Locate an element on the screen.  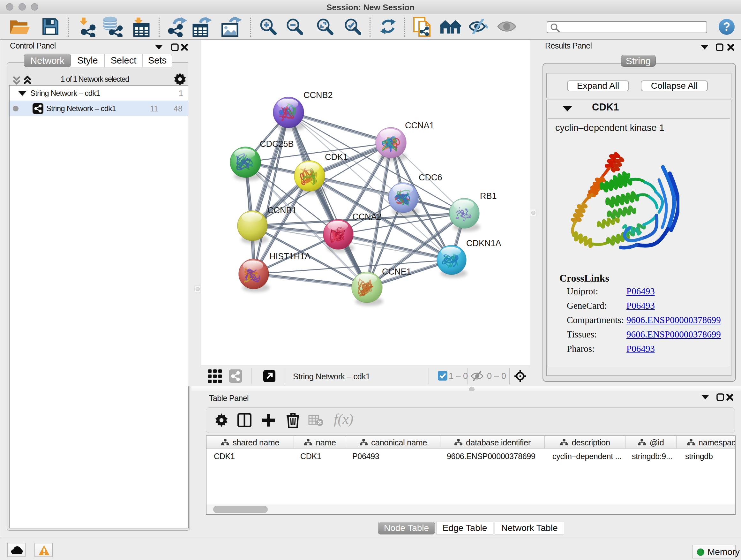
svg-text: CCNB2 is located at coordinates (318, 95).